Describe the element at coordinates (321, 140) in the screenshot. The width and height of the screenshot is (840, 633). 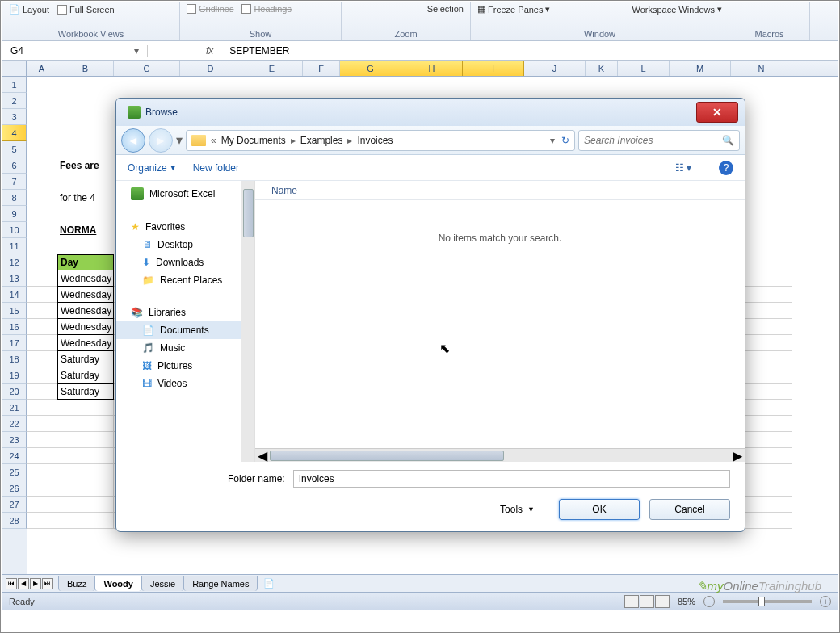
I see `bc-examples: Examples` at that location.